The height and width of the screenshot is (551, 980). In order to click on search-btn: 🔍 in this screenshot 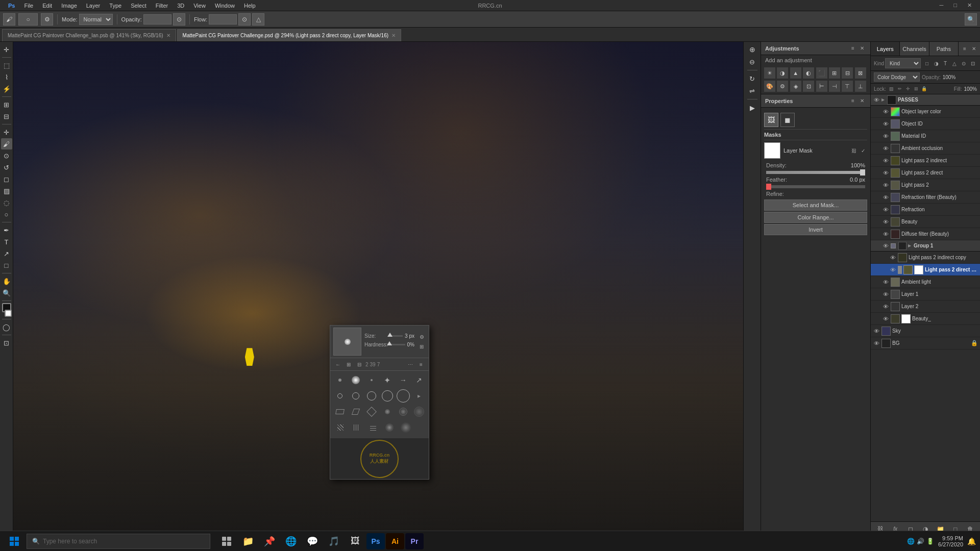, I will do `click(971, 19)`.